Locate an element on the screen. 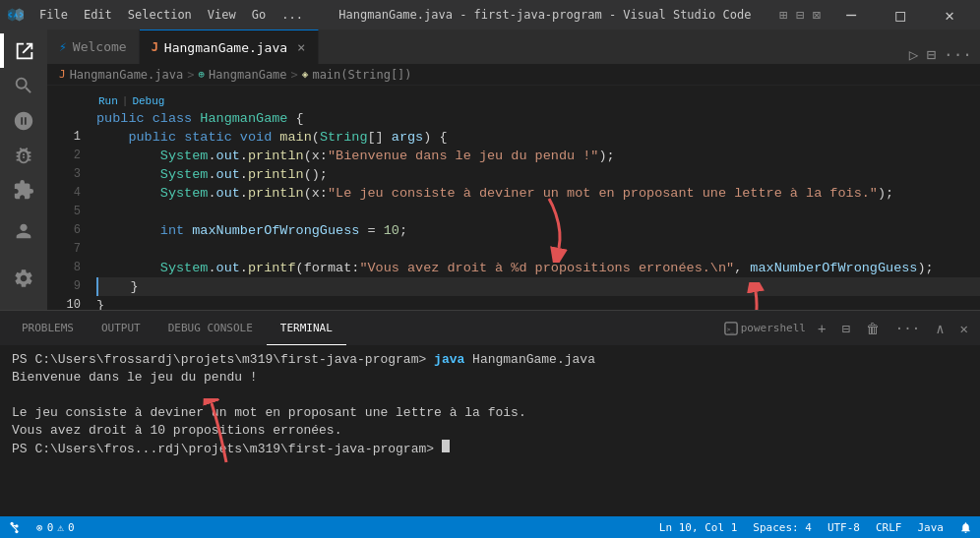  terminal-line-4: Le jeu consiste à deviner un mot en prop… is located at coordinates (490, 413).